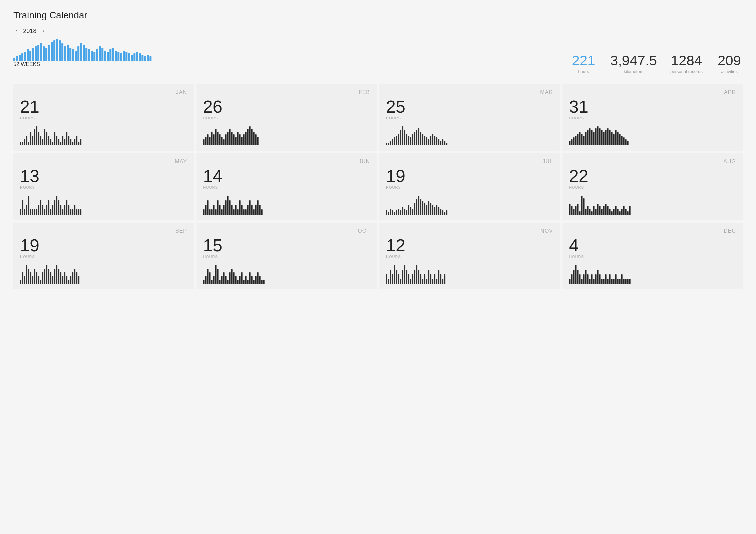 The image size is (756, 534). What do you see at coordinates (653, 187) in the screenshot?
I see `month-cell: AUG22HOURS` at bounding box center [653, 187].